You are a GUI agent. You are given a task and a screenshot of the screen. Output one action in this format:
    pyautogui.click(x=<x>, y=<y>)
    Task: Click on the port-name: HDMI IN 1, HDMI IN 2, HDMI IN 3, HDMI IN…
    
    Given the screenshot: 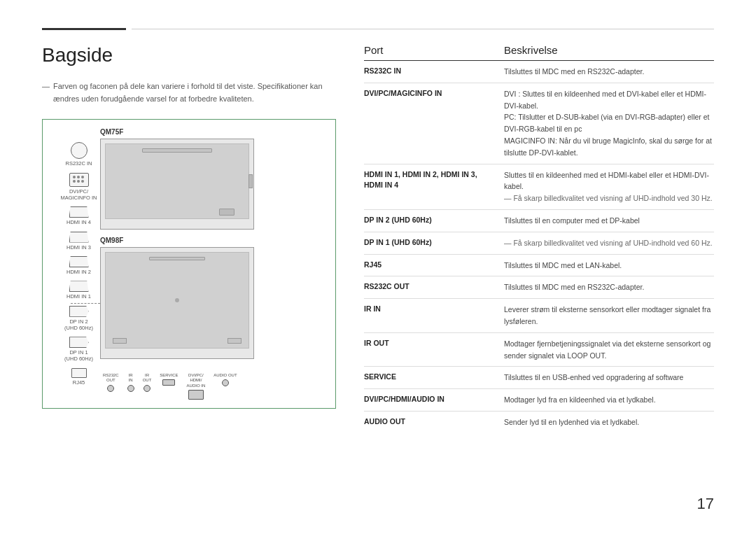 What is the action you would take?
    pyautogui.click(x=434, y=181)
    